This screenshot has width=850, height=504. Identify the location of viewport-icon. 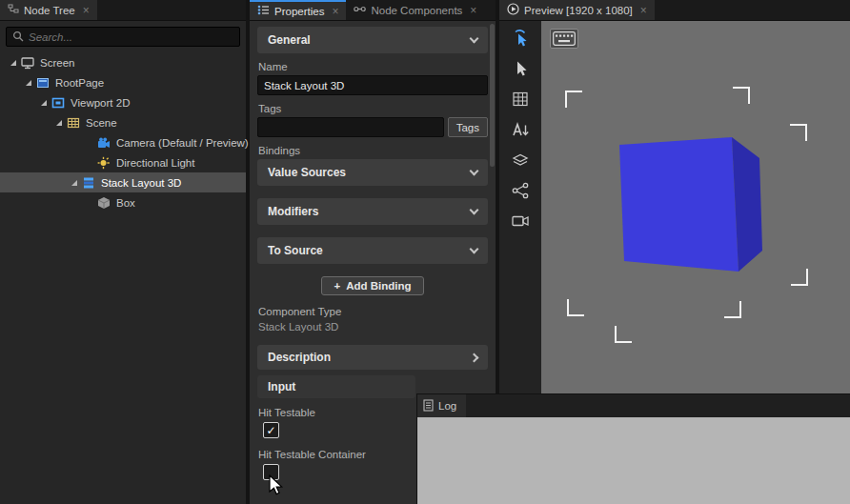
(58, 103).